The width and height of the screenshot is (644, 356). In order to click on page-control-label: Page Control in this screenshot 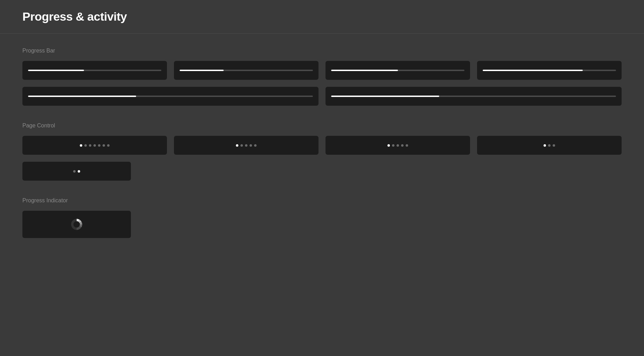, I will do `click(322, 126)`.